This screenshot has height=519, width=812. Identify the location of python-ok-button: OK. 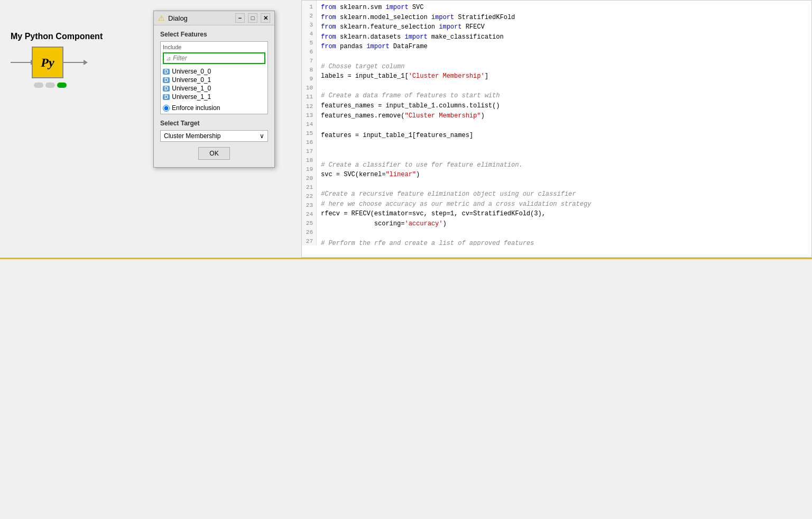
(214, 153).